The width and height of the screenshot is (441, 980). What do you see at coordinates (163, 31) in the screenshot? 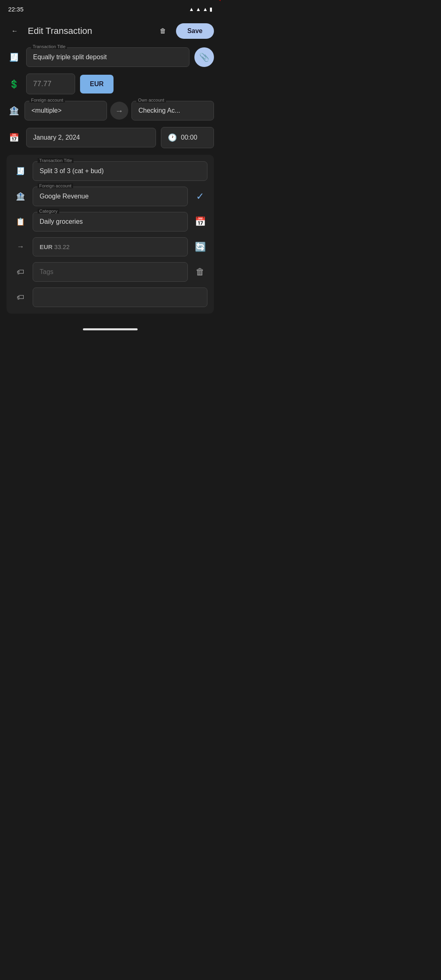
I see `delete-transaction-button: 🗑` at bounding box center [163, 31].